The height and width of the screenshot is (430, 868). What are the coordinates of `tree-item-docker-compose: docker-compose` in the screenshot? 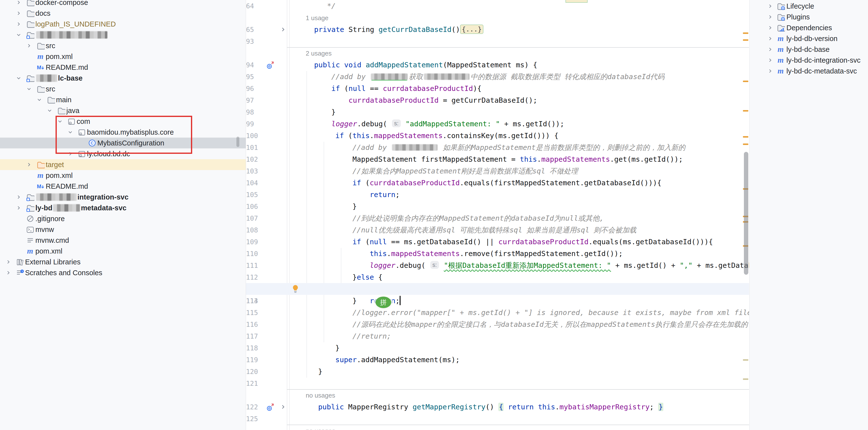 It's located at (123, 4).